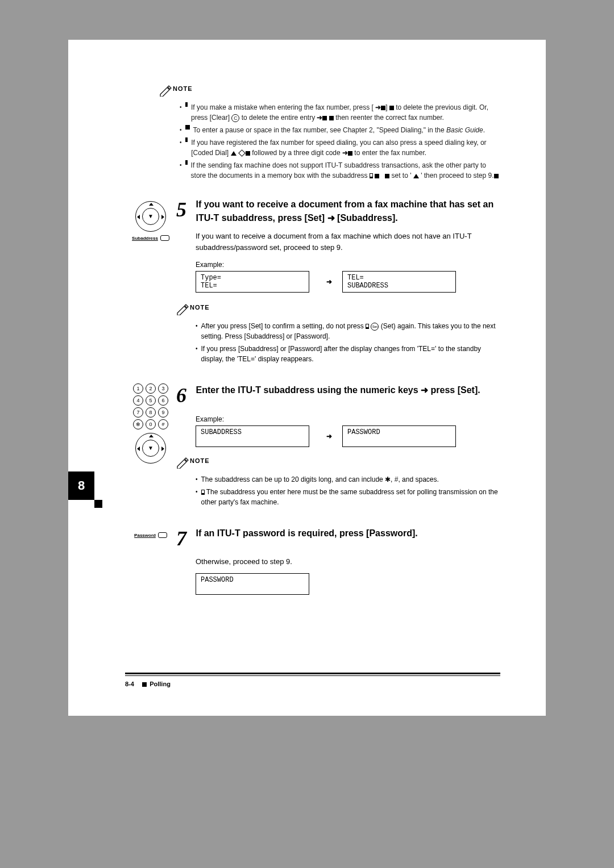 This screenshot has height=868, width=614. What do you see at coordinates (313, 282) in the screenshot?
I see `step-5: Subaddress 5 If you want to receive a do…` at bounding box center [313, 282].